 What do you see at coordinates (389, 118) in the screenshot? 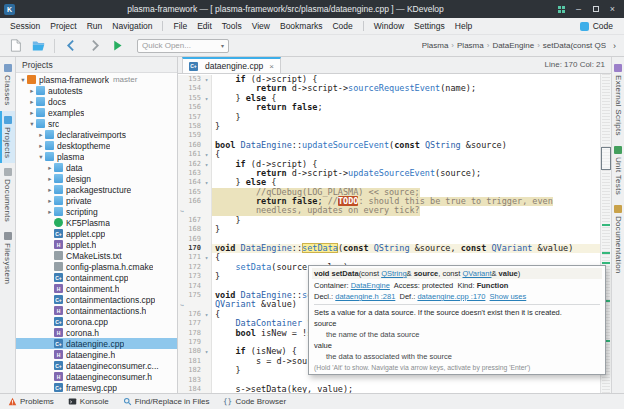
I see `code-line: 157 }` at bounding box center [389, 118].